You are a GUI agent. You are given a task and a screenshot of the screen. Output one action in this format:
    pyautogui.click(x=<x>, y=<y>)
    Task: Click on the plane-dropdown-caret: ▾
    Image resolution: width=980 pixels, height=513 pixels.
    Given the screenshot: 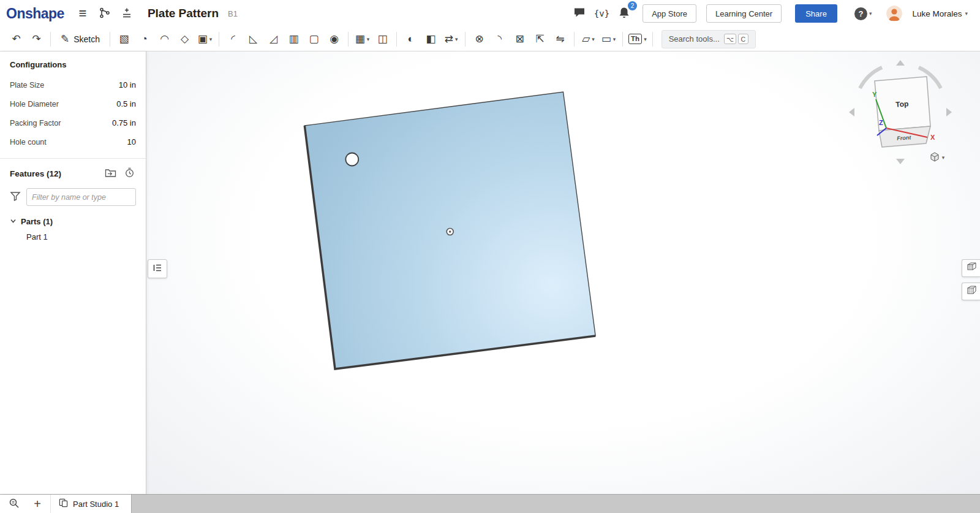 What is the action you would take?
    pyautogui.click(x=593, y=39)
    